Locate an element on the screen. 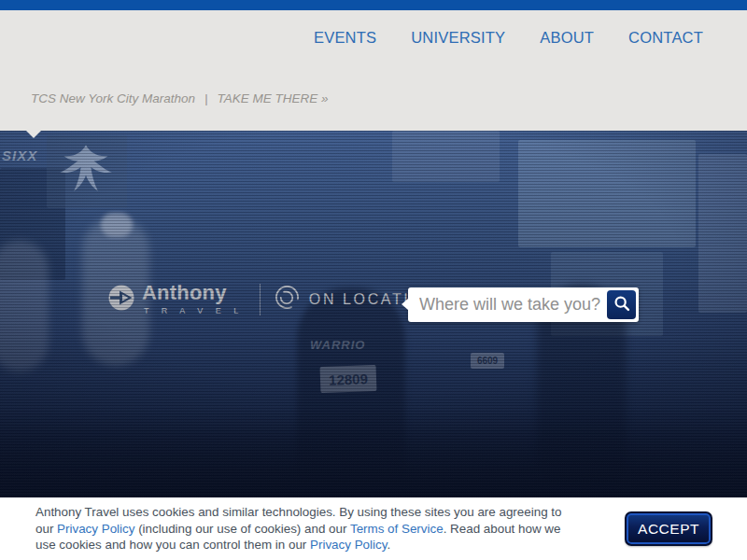 The width and height of the screenshot is (747, 560). search-input is located at coordinates (508, 304).